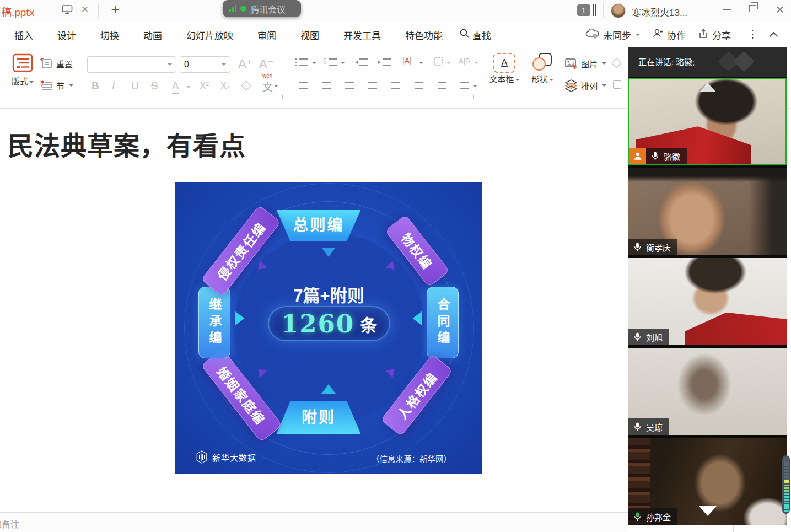 Image resolution: width=791 pixels, height=532 pixels. What do you see at coordinates (708, 511) in the screenshot?
I see `scroll-down-arrow-icon` at bounding box center [708, 511].